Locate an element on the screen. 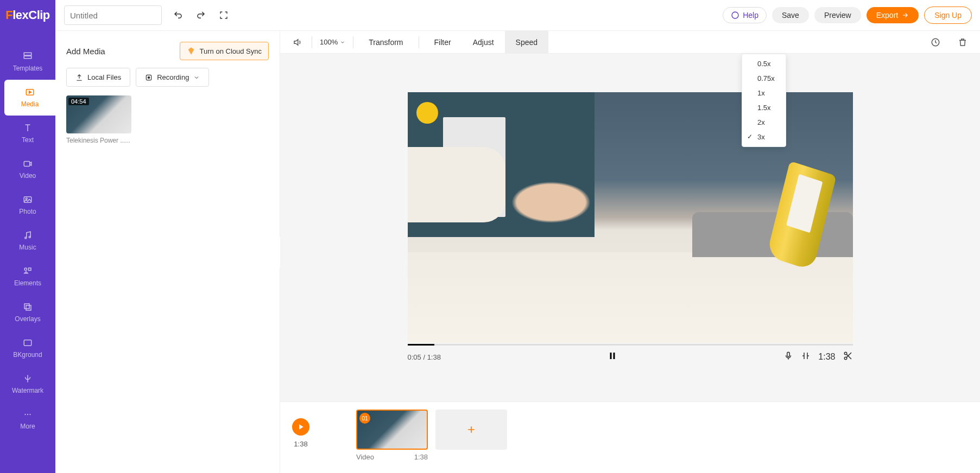  cloud-sync-button: Turn on Cloud Sync is located at coordinates (224, 51).